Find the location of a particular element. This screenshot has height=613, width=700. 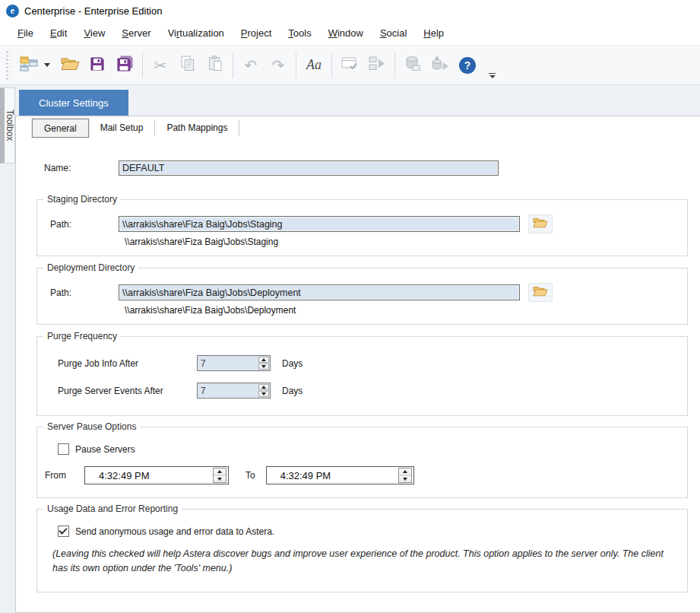

pause-to-timepicker is located at coordinates (340, 475).